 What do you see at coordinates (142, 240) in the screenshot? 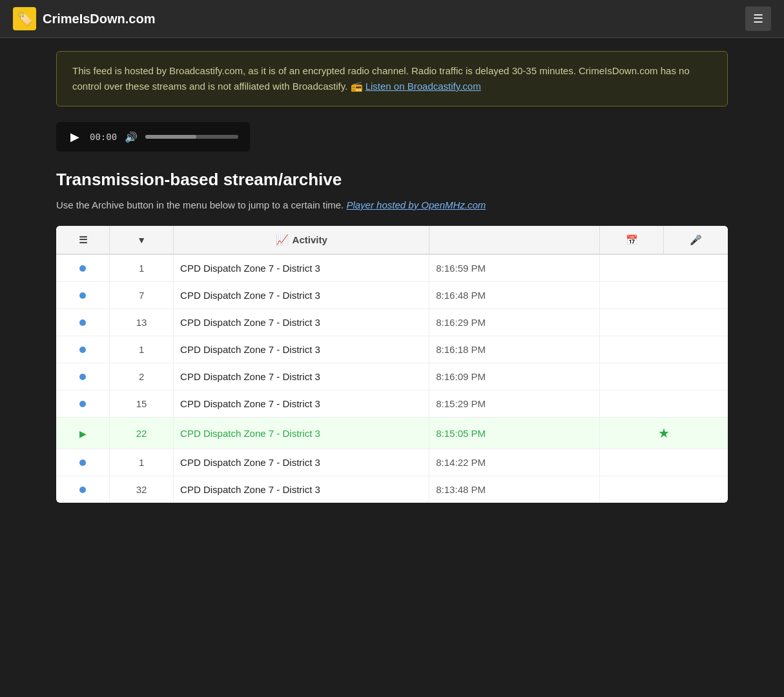
I see `th-filter: ▼` at bounding box center [142, 240].